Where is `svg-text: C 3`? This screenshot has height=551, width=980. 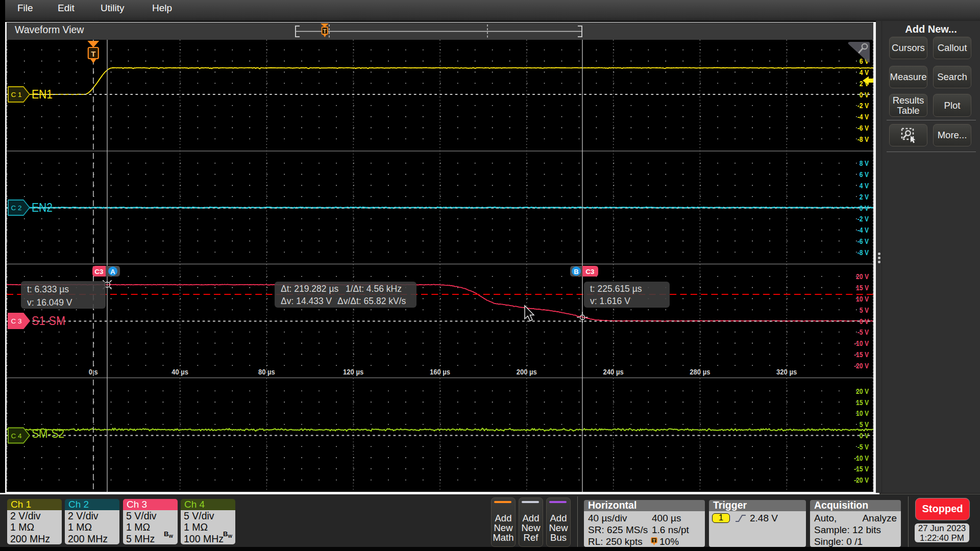
svg-text: C 3 is located at coordinates (16, 321).